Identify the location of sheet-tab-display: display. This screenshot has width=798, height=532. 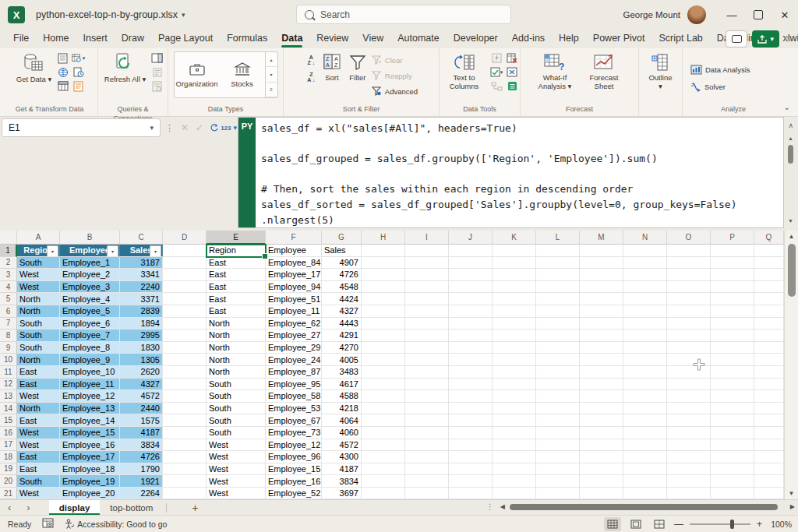
(75, 508).